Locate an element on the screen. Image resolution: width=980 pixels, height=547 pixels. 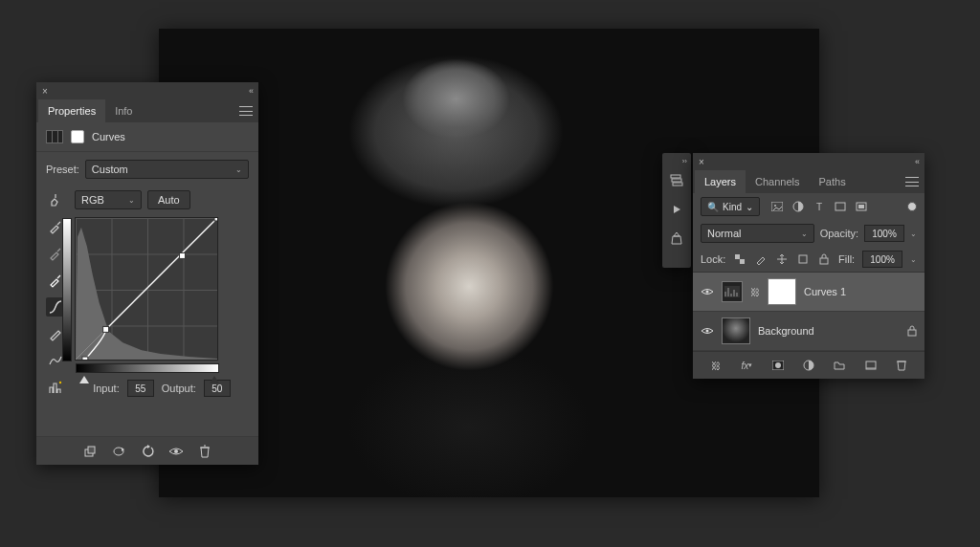
lock-icon is located at coordinates (912, 331).